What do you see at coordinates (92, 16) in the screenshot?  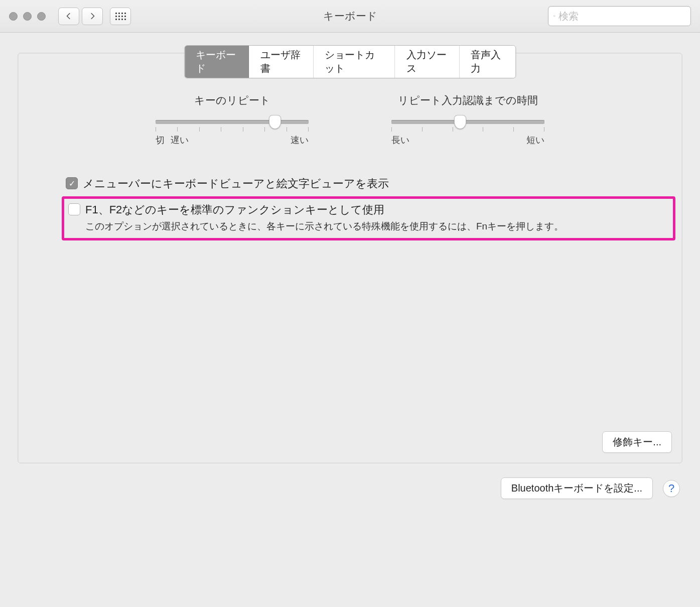 I see `chevron-right-icon` at bounding box center [92, 16].